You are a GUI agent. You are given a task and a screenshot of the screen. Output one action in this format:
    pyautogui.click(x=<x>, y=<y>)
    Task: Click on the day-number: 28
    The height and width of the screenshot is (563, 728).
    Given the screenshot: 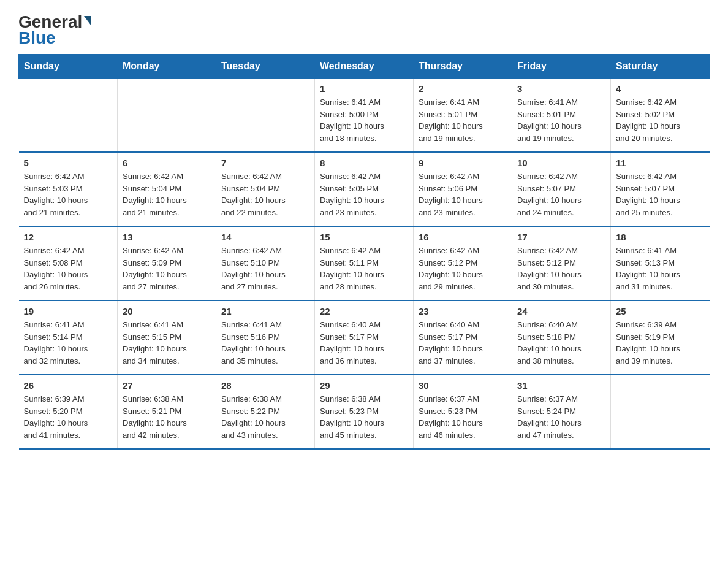 What is the action you would take?
    pyautogui.click(x=265, y=385)
    